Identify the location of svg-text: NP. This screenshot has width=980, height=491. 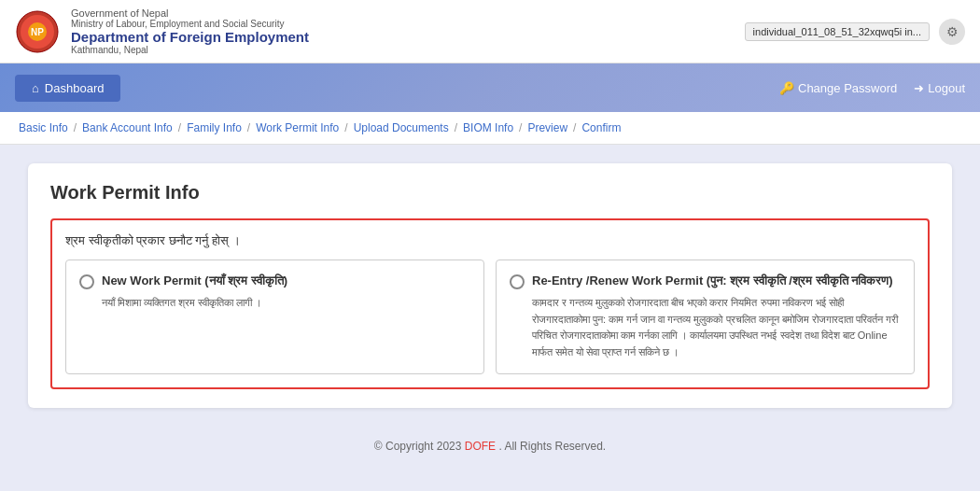
(37, 32).